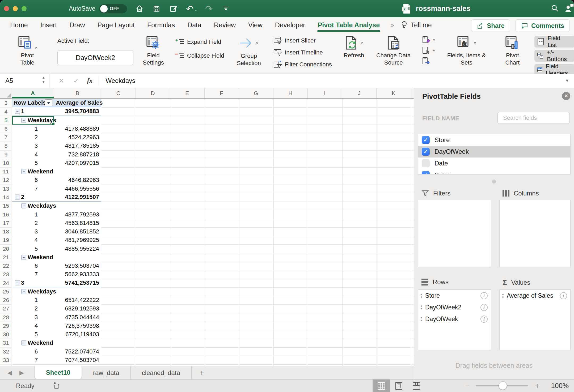 The height and width of the screenshot is (392, 574). I want to click on save-icon, so click(157, 9).